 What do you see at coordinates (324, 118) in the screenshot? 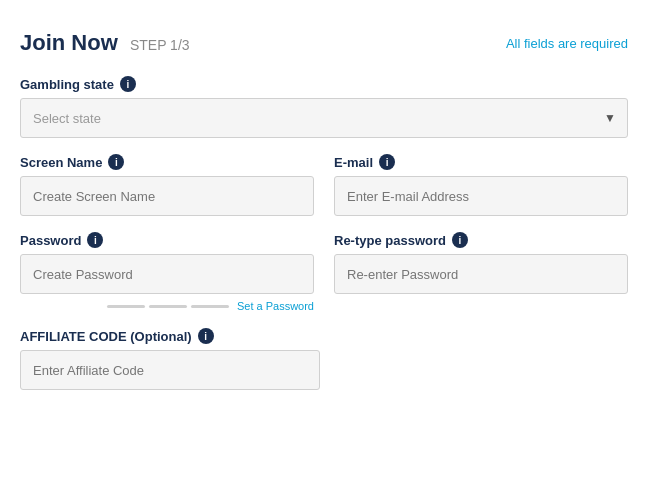
I see `gambling-state-select: Select state New Jersey Pennsylvania Ind…` at bounding box center [324, 118].